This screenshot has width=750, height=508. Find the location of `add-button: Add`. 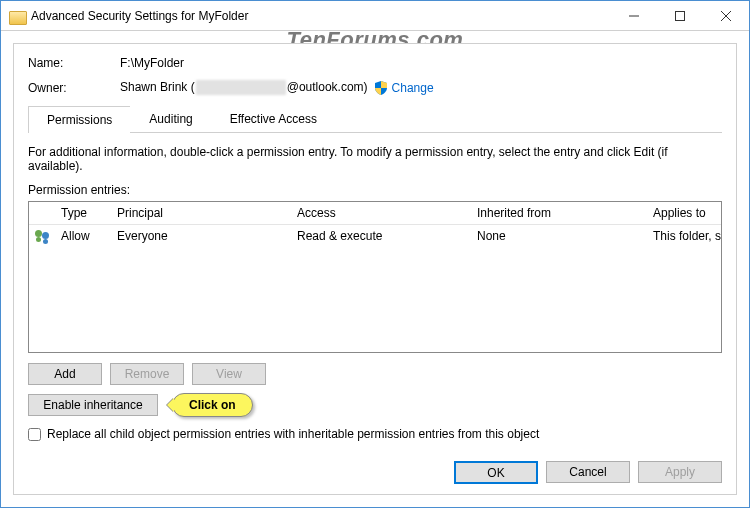

add-button: Add is located at coordinates (65, 374).